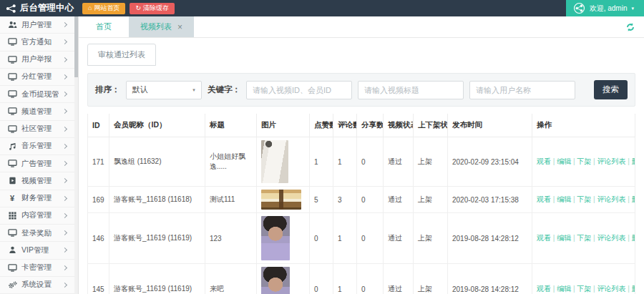 The width and height of the screenshot is (644, 294). I want to click on cell-shares: 0, so click(371, 200).